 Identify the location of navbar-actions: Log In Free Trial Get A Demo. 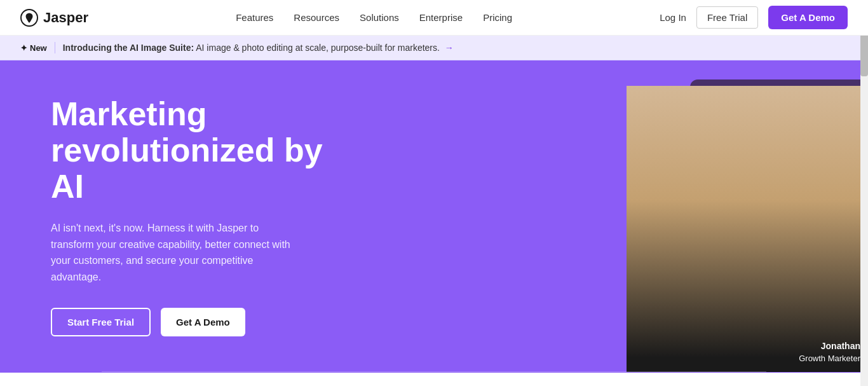
(754, 18).